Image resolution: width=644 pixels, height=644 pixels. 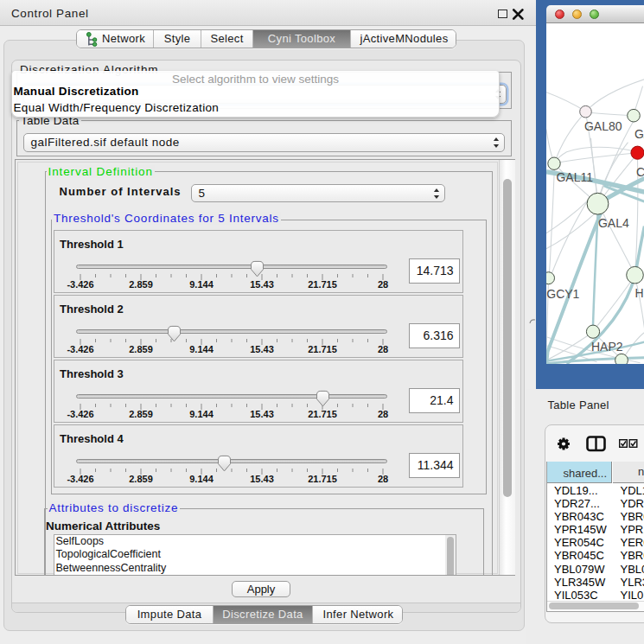 I want to click on svg-text: GAL4, so click(x=613, y=223).